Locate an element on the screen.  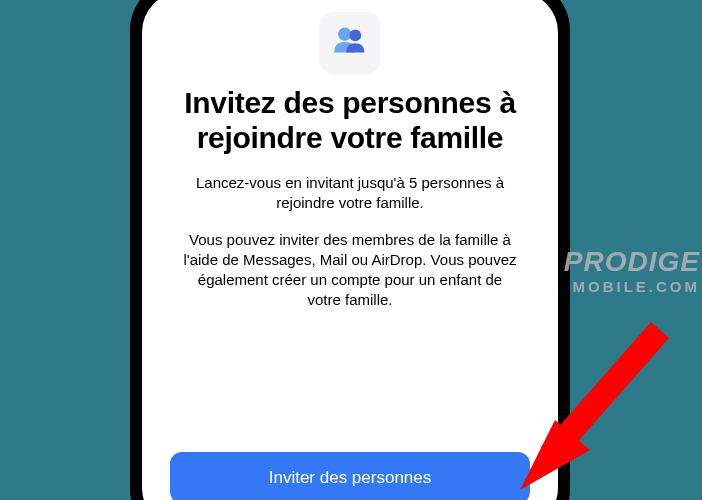
watermark-line1: PRODIGE is located at coordinates (632, 262).